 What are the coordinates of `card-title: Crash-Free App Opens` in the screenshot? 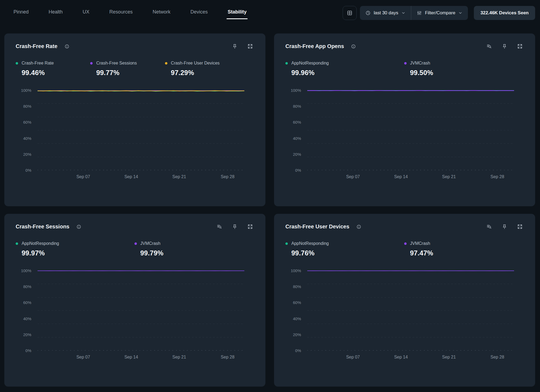 It's located at (315, 46).